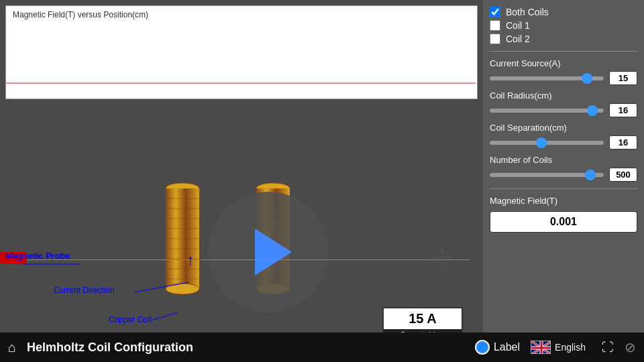 This screenshot has height=362, width=644. I want to click on copper-coil-label: Copper Coil, so click(130, 320).